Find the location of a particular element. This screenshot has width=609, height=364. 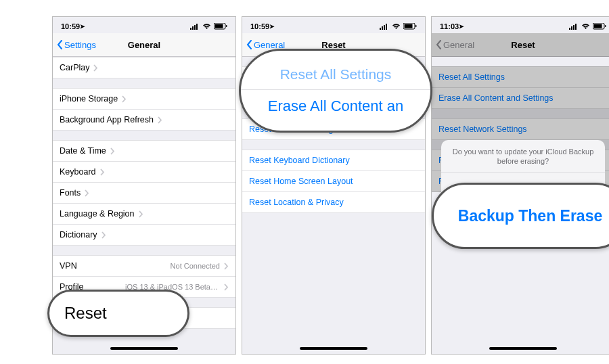

sheet-erase-now-button: Erase Now is located at coordinates (523, 214).